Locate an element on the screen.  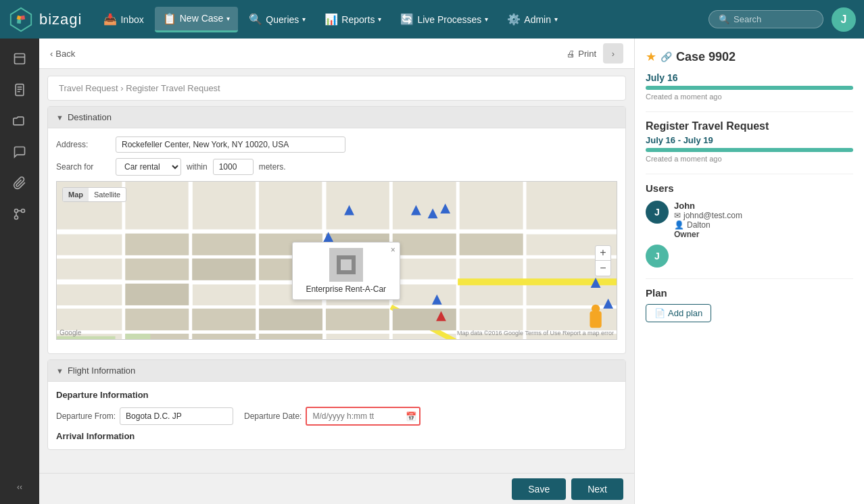
print-button: 🖨 Print is located at coordinates (581, 54).